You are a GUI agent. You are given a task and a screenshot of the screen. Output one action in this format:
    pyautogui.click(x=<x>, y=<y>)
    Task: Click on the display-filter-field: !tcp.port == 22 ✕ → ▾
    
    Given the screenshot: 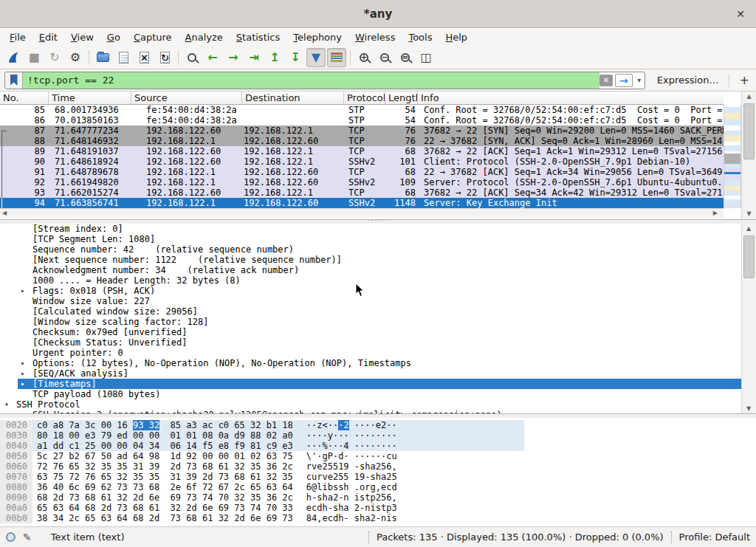 What is the action you would take?
    pyautogui.click(x=325, y=80)
    